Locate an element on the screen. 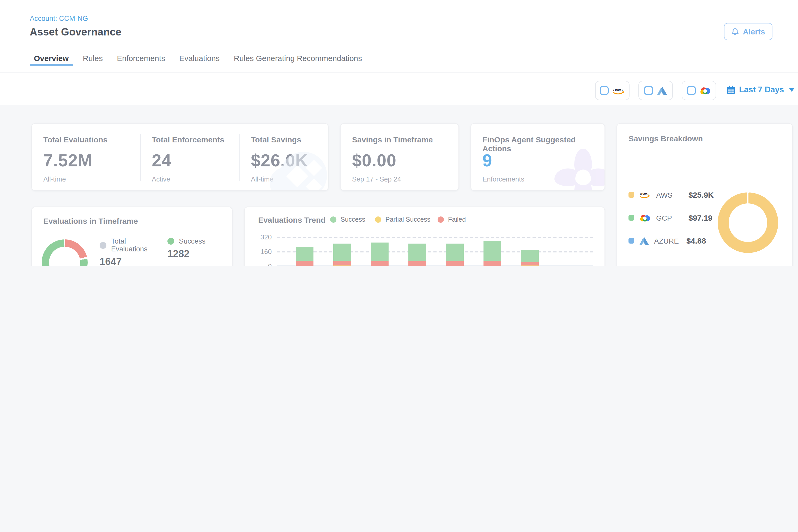 The width and height of the screenshot is (798, 532). tab-evaluations: Evaluations is located at coordinates (200, 63).